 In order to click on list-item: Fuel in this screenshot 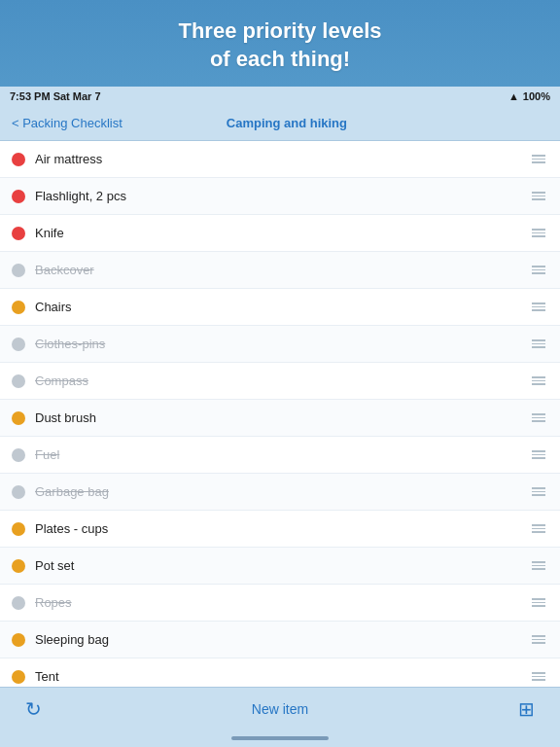, I will do `click(280, 455)`.